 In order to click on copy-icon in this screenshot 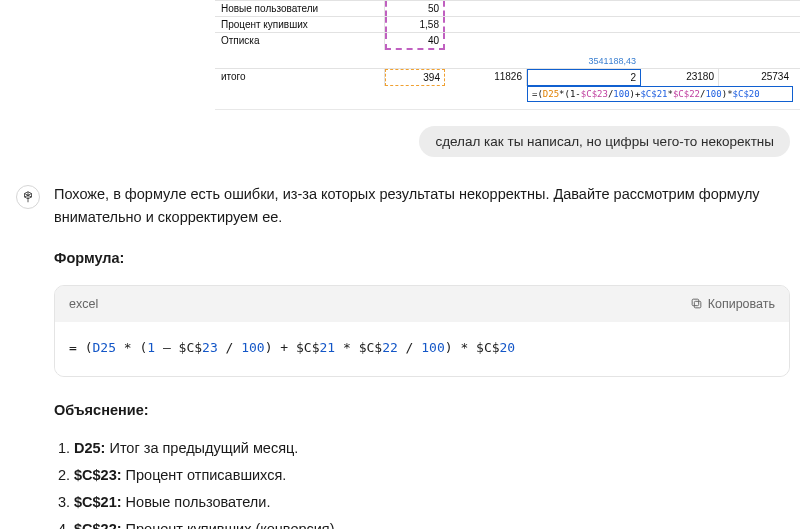, I will do `click(696, 304)`.